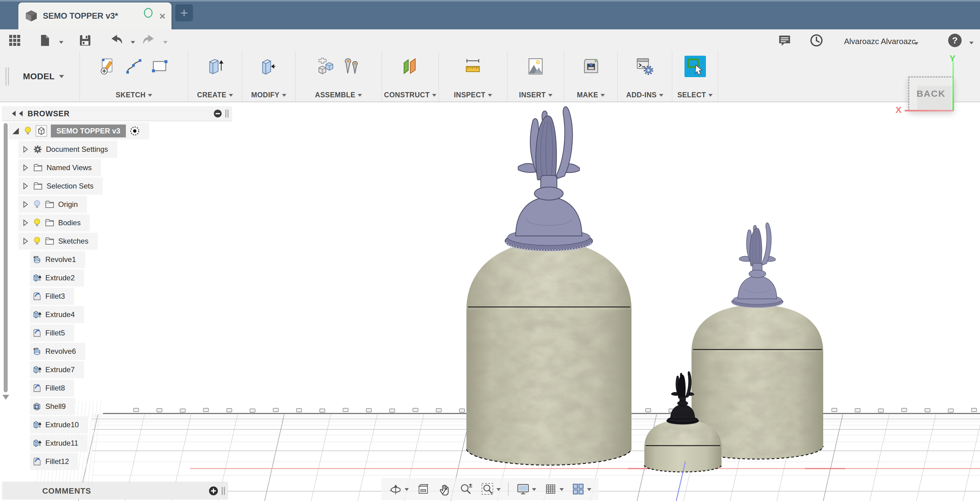  I want to click on tree-item-sketches: Sketches, so click(58, 241).